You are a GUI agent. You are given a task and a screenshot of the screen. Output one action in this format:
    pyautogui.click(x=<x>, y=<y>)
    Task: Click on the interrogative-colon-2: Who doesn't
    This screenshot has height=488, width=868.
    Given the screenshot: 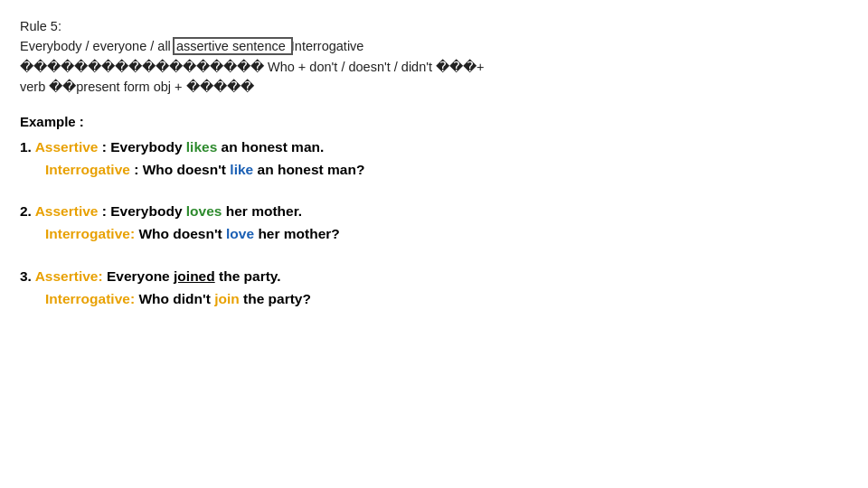 What is the action you would take?
    pyautogui.click(x=183, y=233)
    